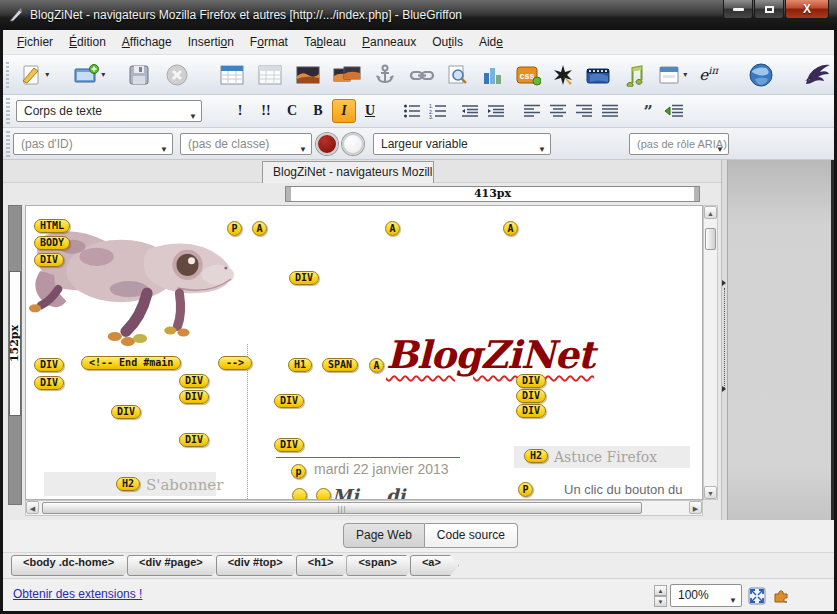 The width and height of the screenshot is (837, 614). Describe the element at coordinates (353, 144) in the screenshot. I see `color-well-white` at that location.